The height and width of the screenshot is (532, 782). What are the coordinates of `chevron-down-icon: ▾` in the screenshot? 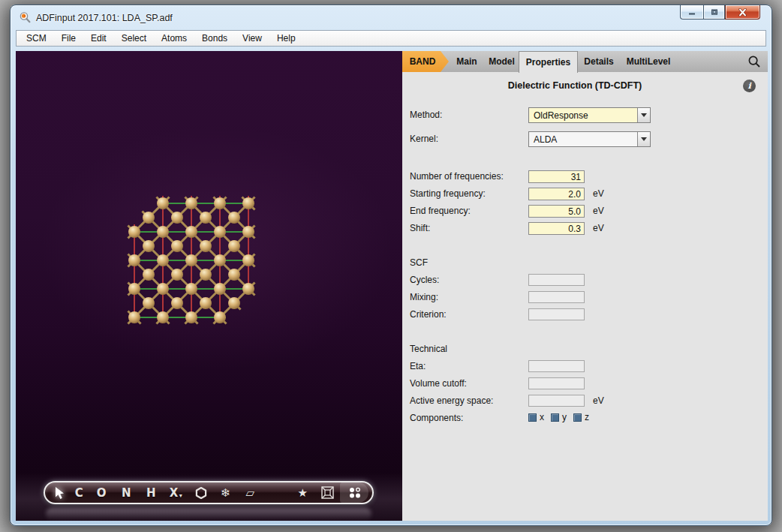 It's located at (182, 495).